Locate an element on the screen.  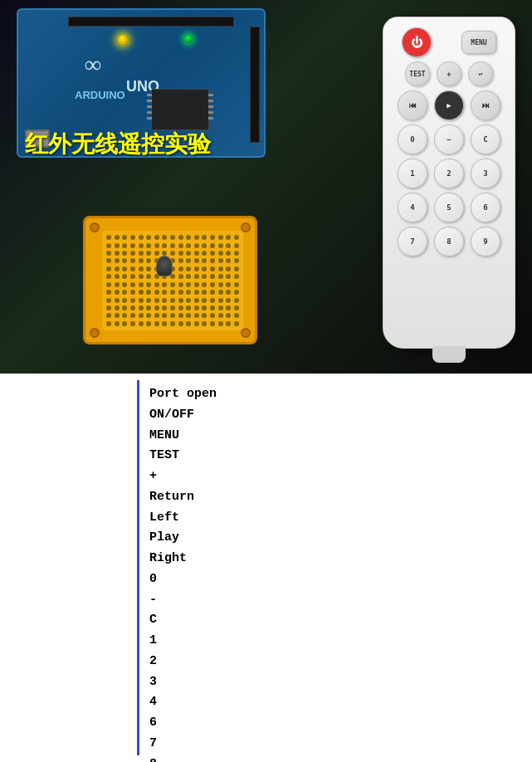
remote-minus-btn: − is located at coordinates (449, 139).